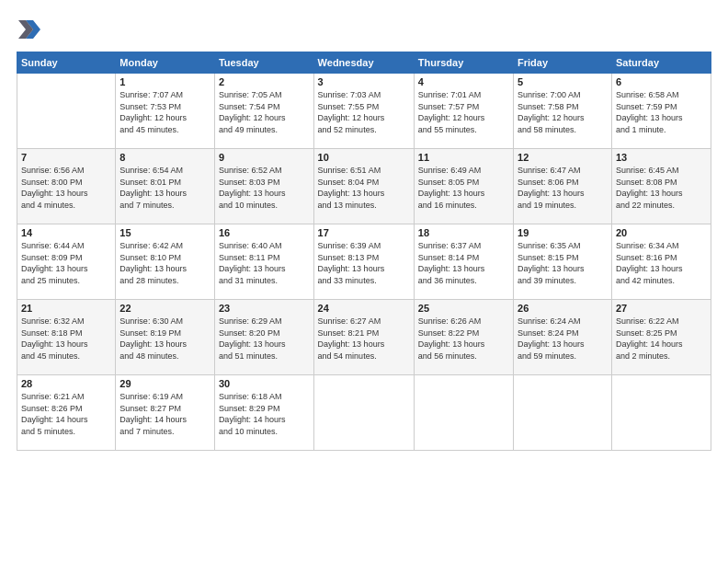 The image size is (728, 563). I want to click on day-info: Sunrise: 6:40 AM Sunset: 8:11 PM Dayligh…, so click(265, 263).